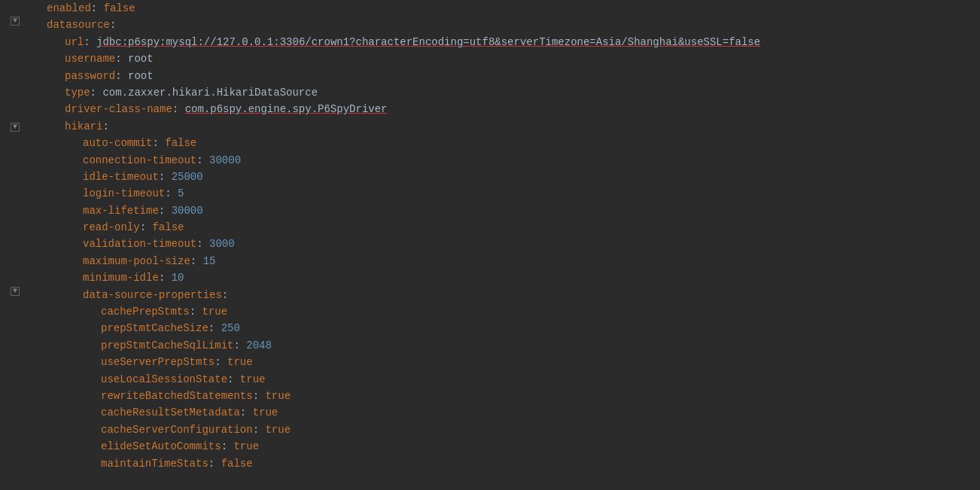 This screenshot has width=980, height=490. What do you see at coordinates (90, 76) in the screenshot?
I see `key-password: password` at bounding box center [90, 76].